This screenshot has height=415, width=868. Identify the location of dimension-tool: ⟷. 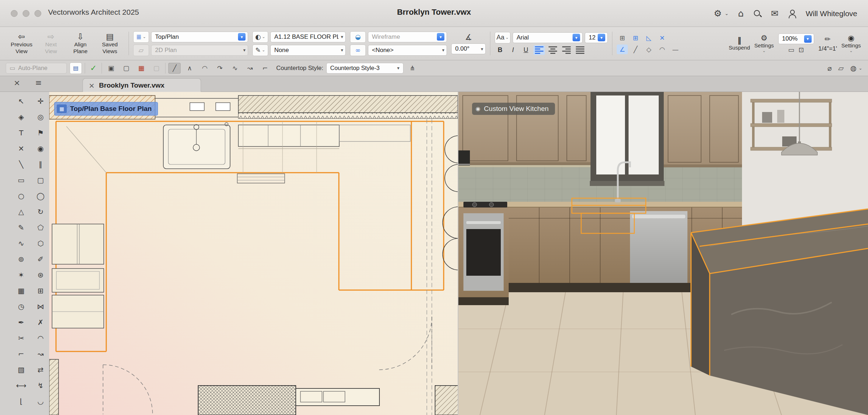
(21, 386).